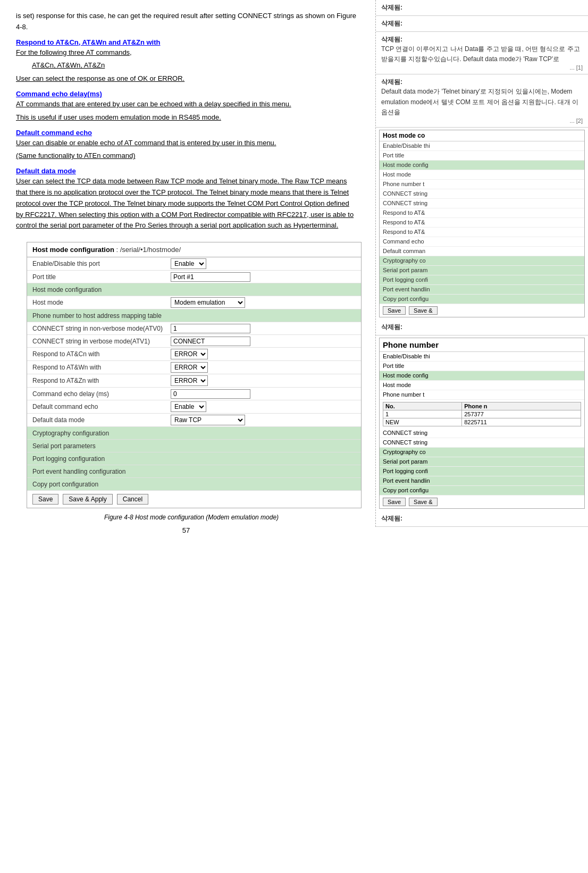  What do you see at coordinates (423, 310) in the screenshot?
I see `sidebar-host-save-apply-button: Save &` at bounding box center [423, 310].